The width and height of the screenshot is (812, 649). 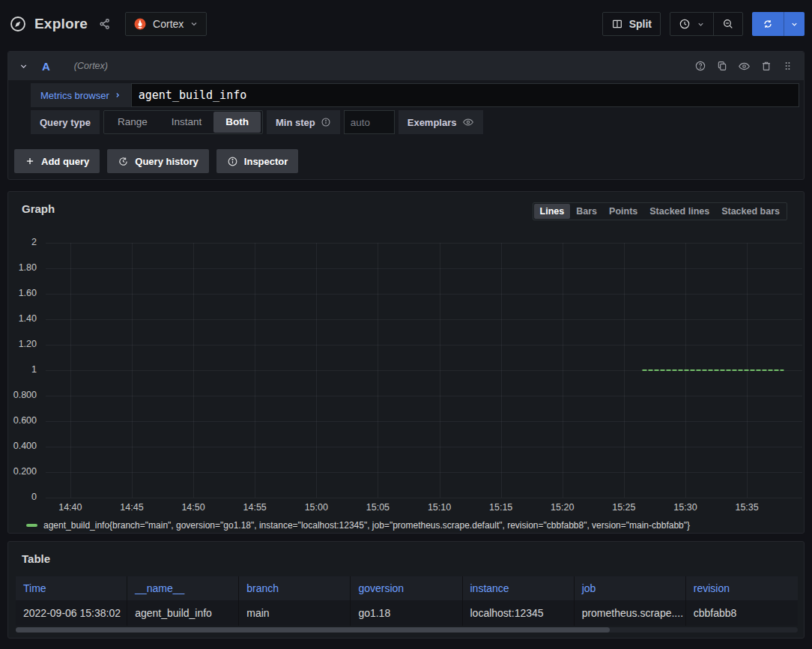 I want to click on table-row: 2022-09-06 15:38:02agent_build_infomaing…, so click(x=407, y=613).